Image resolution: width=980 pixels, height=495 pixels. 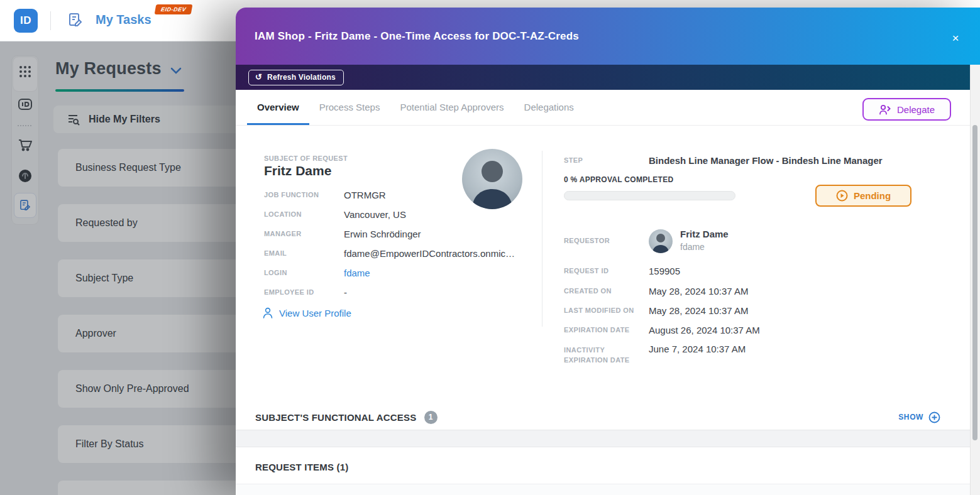 I want to click on column-divider, so click(x=542, y=239).